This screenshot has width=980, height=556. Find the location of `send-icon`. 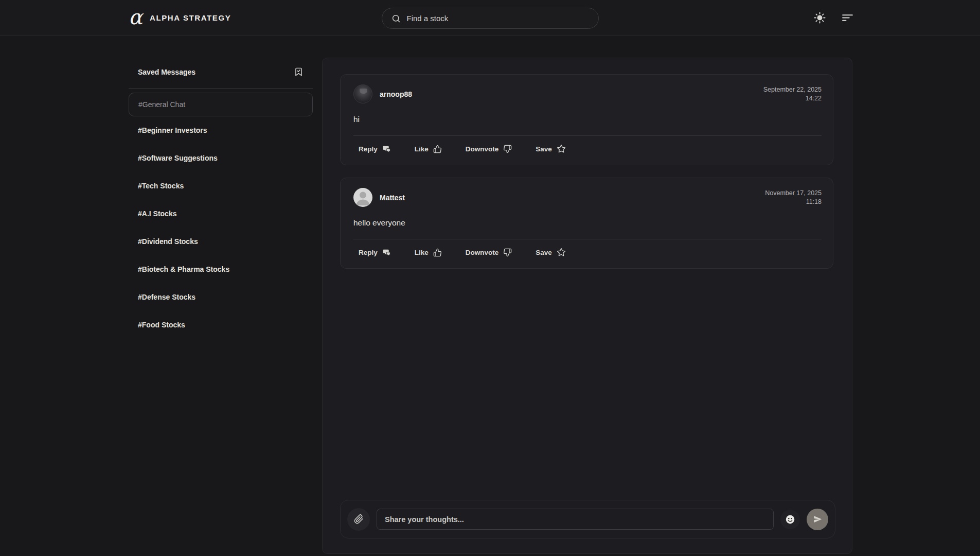

send-icon is located at coordinates (818, 519).